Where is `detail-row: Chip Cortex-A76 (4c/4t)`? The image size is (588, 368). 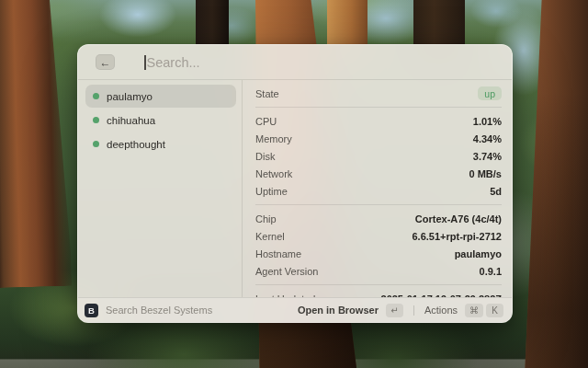 detail-row: Chip Cortex-A76 (4c/4t) is located at coordinates (379, 219).